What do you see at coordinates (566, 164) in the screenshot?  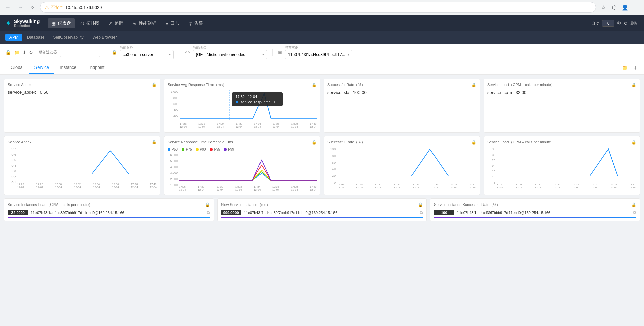 I see `service-load-svg` at bounding box center [566, 164].